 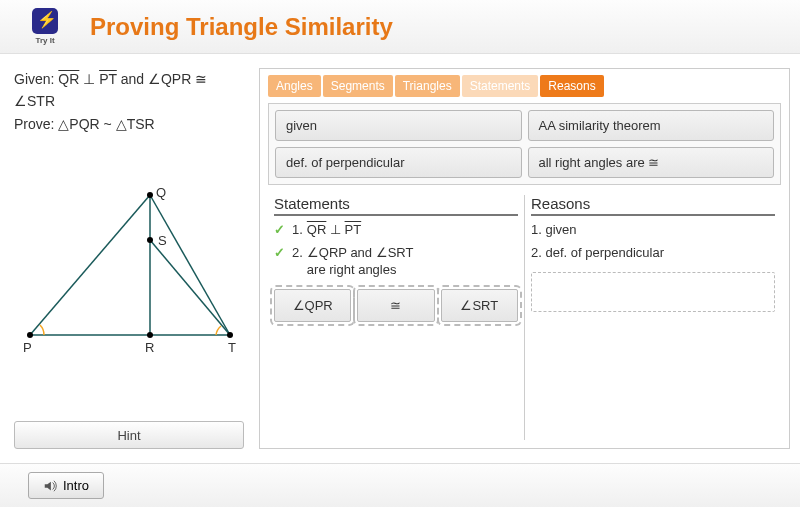 What do you see at coordinates (653, 206) in the screenshot?
I see `reasons-head: Reasons` at bounding box center [653, 206].